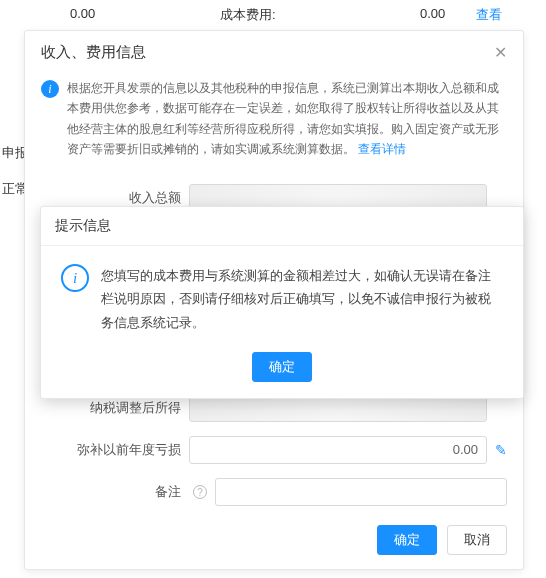  I want to click on alert-text: 您填写的成本费用与系统测算的金额相差过大，如确认无误请在备注栏说明原因，否则请仔…, so click(302, 299).